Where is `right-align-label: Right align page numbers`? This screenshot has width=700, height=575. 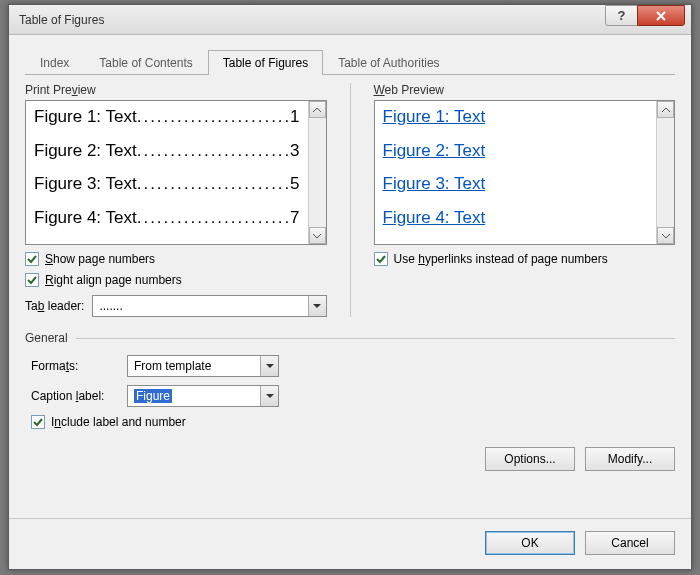
right-align-label: Right align page numbers is located at coordinates (114, 280).